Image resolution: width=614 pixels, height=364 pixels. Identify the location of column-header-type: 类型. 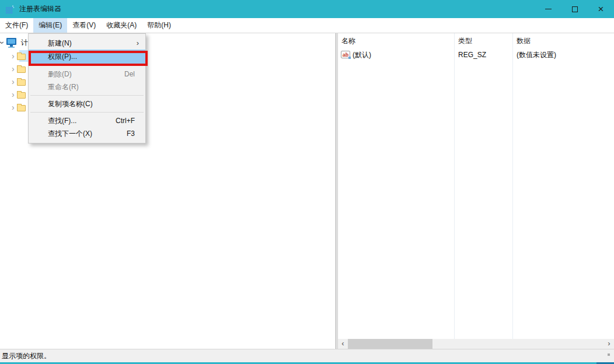
(465, 41).